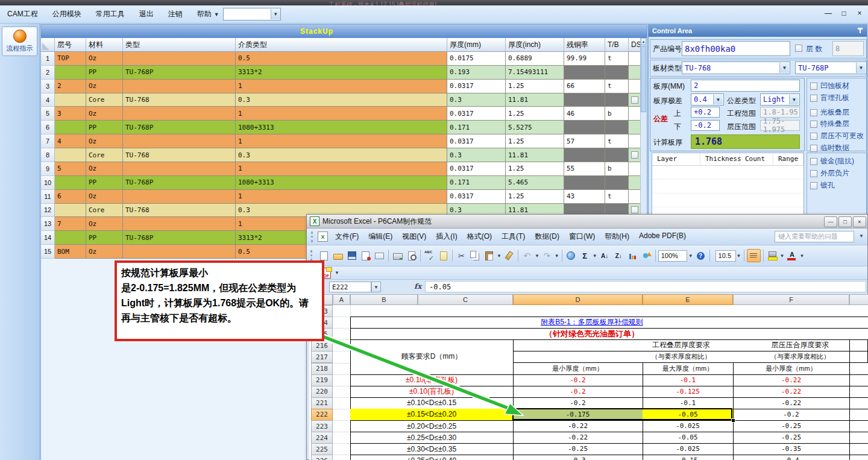 The image size is (868, 460). I want to click on excel-menu-item-5: 工具(T), so click(514, 236).